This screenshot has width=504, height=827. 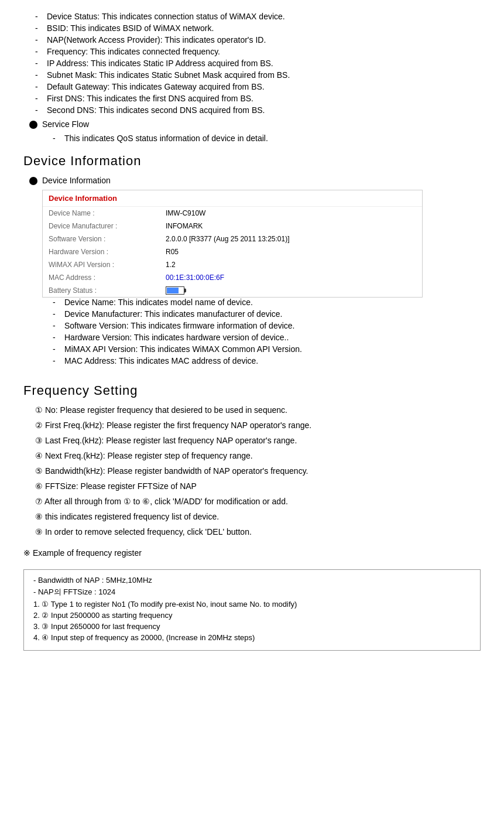 I want to click on example-box: - Bandwidth of NAP : 5MHz,10MHz- NAP의 FF…, so click(x=252, y=610).